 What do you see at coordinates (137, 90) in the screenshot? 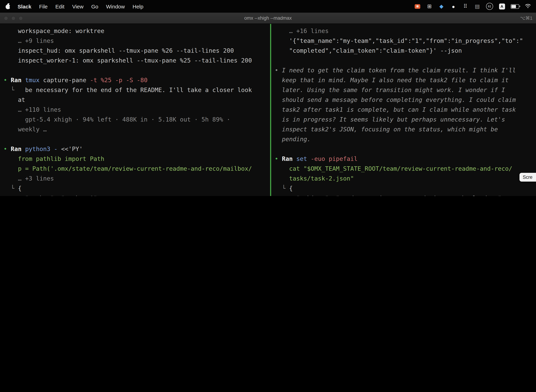
I see `terminal-line: └ be necessary for the end of the README…` at bounding box center [137, 90].